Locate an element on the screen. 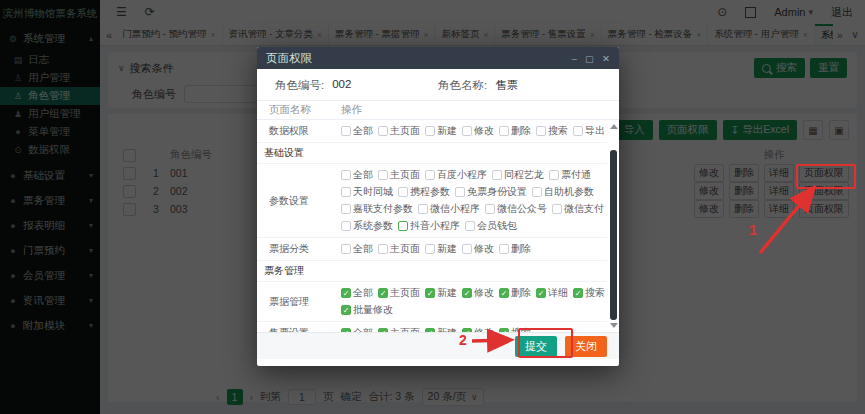 The width and height of the screenshot is (865, 414). checkbox-label: 微信小程序 is located at coordinates (455, 209).